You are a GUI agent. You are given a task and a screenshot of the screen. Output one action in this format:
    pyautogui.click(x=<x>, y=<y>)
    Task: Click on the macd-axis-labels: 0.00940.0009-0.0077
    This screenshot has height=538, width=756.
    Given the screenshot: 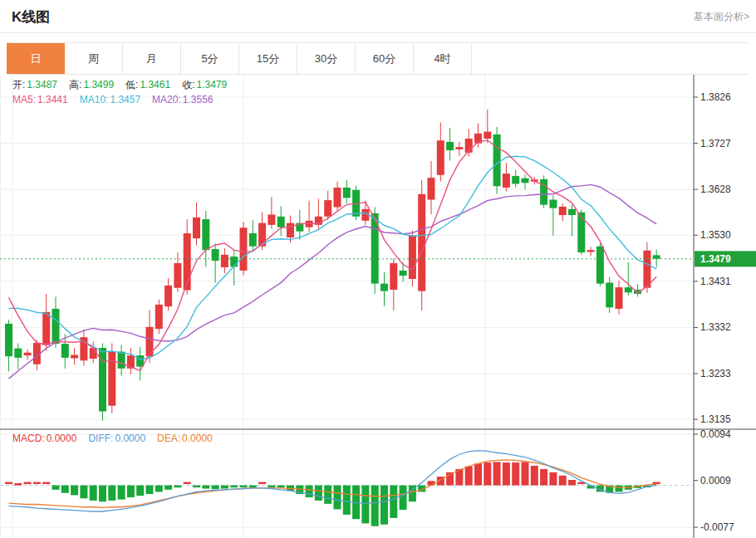 What is the action you would take?
    pyautogui.click(x=714, y=481)
    